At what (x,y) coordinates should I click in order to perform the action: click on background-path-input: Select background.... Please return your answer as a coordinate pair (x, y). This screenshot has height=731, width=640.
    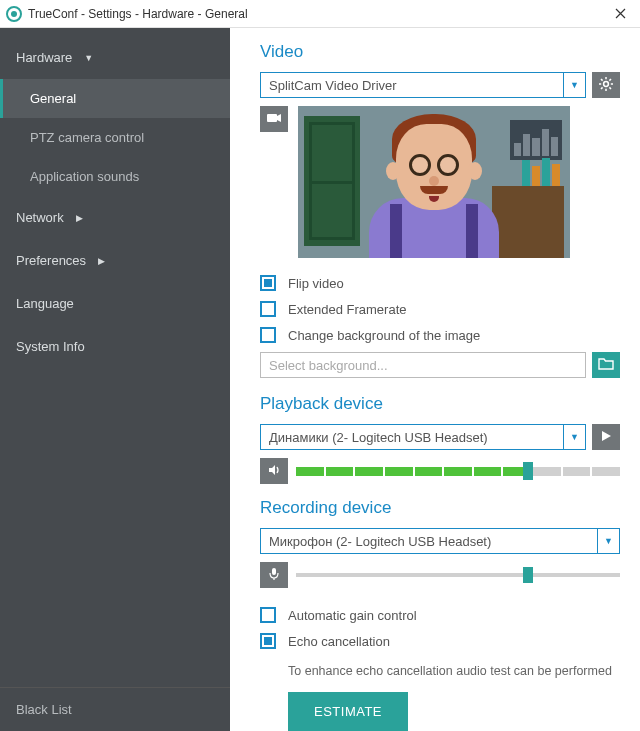
    Looking at the image, I should click on (423, 365).